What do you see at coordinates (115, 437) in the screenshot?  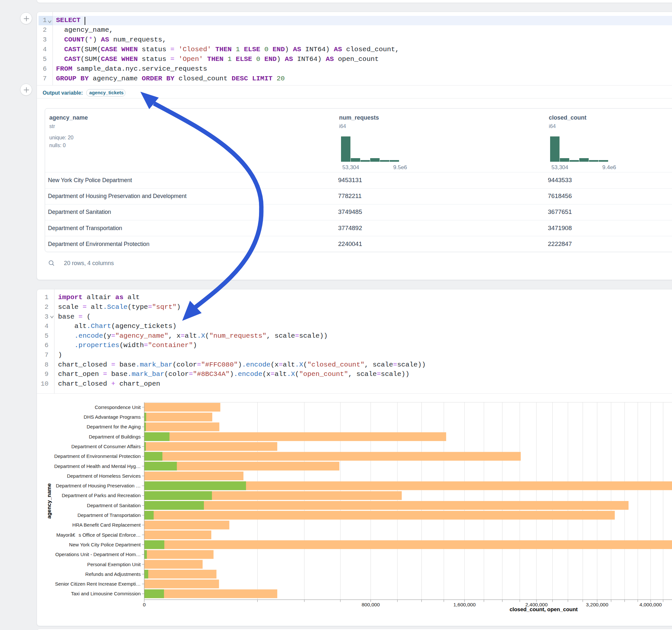 I see `svg-text: Department of Buildings` at bounding box center [115, 437].